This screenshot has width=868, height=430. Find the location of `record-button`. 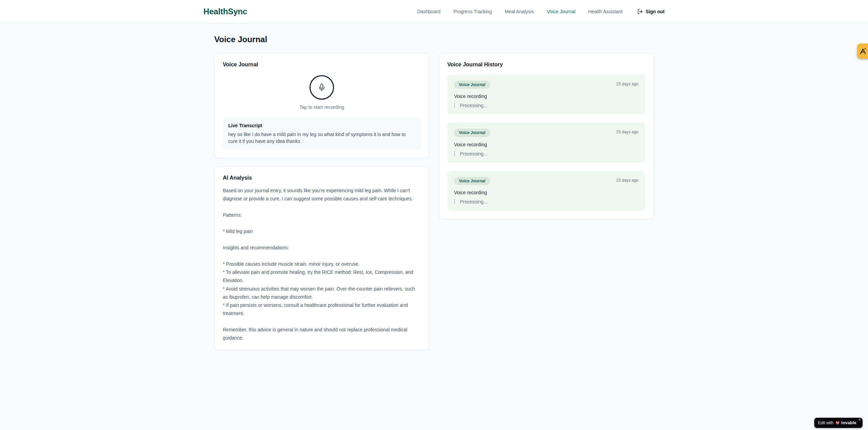

record-button is located at coordinates (322, 87).